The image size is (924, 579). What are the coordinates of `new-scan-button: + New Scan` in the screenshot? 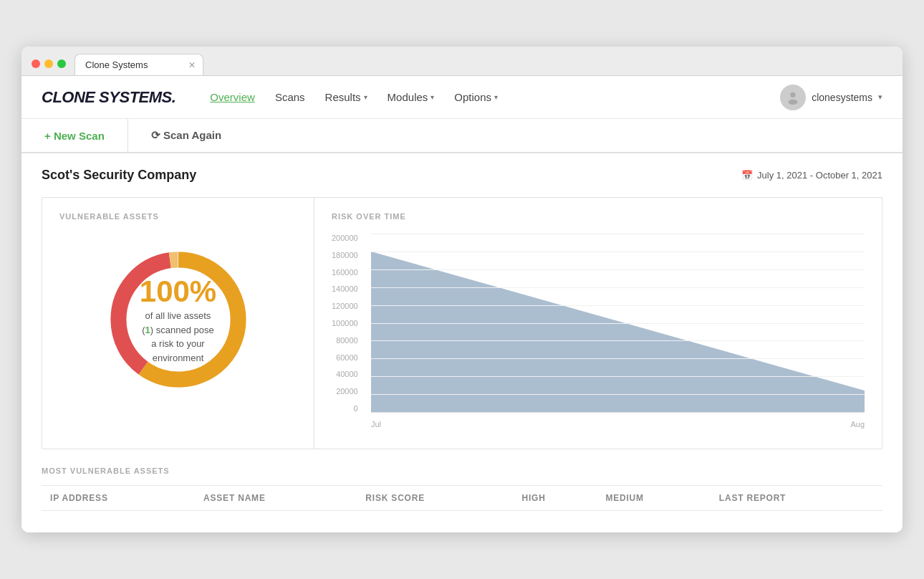 It's located at (74, 135).